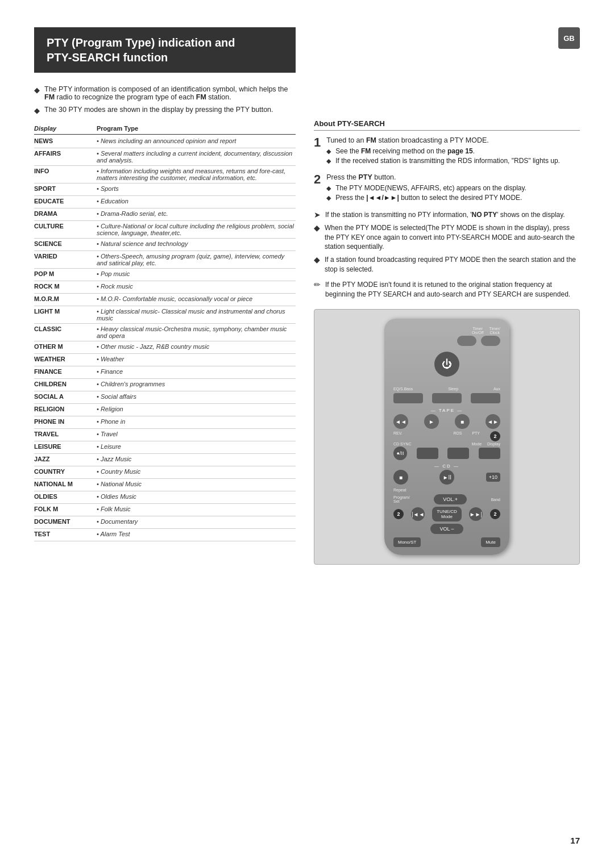 Image resolution: width=614 pixels, height=868 pixels. Describe the element at coordinates (196, 244) in the screenshot. I see `row-type-7: • Natural science and technology` at that location.